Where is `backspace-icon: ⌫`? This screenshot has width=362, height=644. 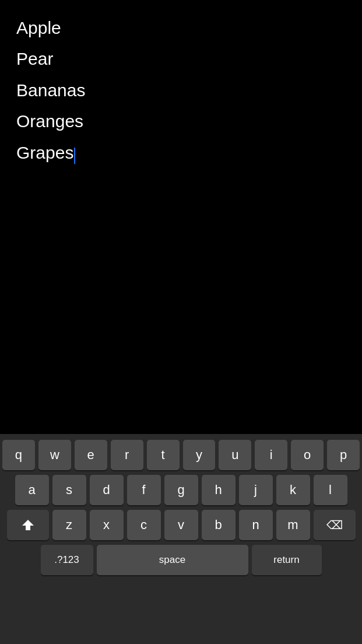
backspace-icon: ⌫ is located at coordinates (335, 525).